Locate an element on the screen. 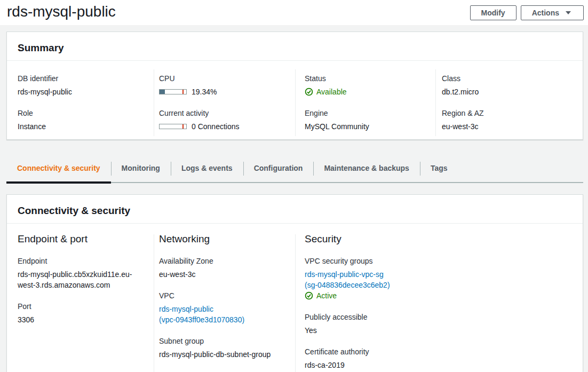  tab-configuration: Configuration is located at coordinates (279, 169).